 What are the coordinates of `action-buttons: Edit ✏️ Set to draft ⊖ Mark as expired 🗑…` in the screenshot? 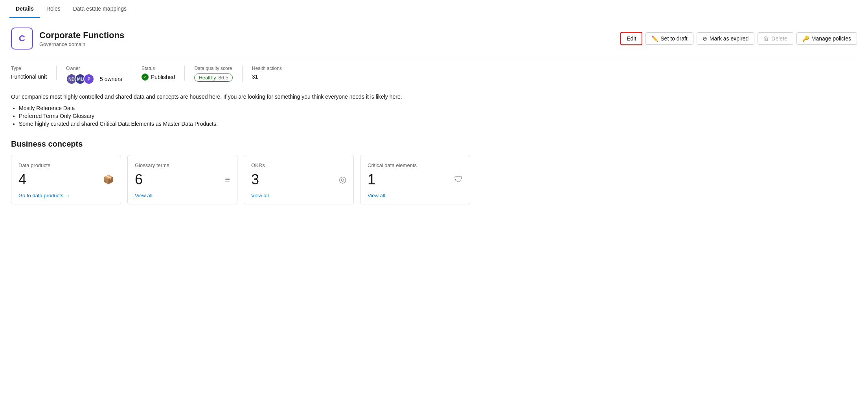 It's located at (739, 39).